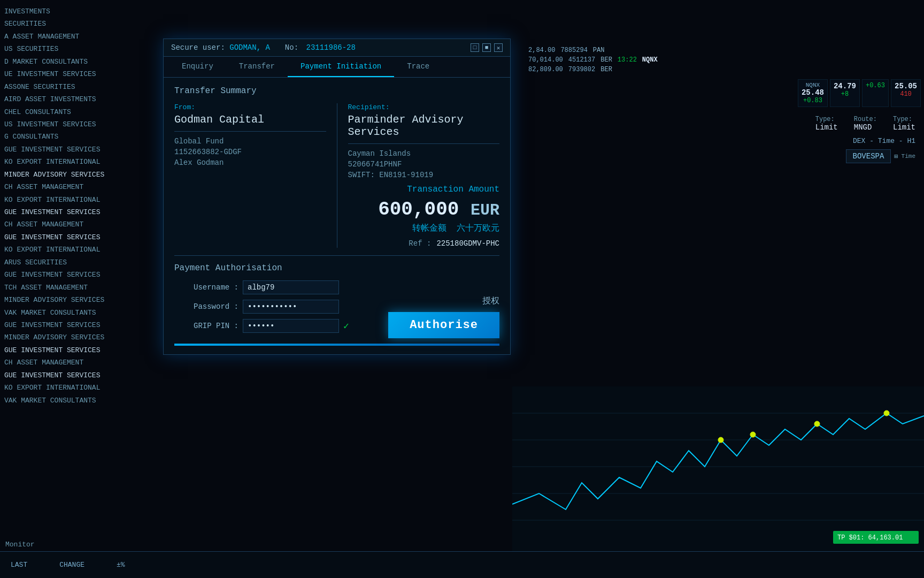 This screenshot has width=924, height=578. What do you see at coordinates (419, 176) in the screenshot?
I see `recipient-column: Recipient: Parminder Advisory Services C…` at bounding box center [419, 176].